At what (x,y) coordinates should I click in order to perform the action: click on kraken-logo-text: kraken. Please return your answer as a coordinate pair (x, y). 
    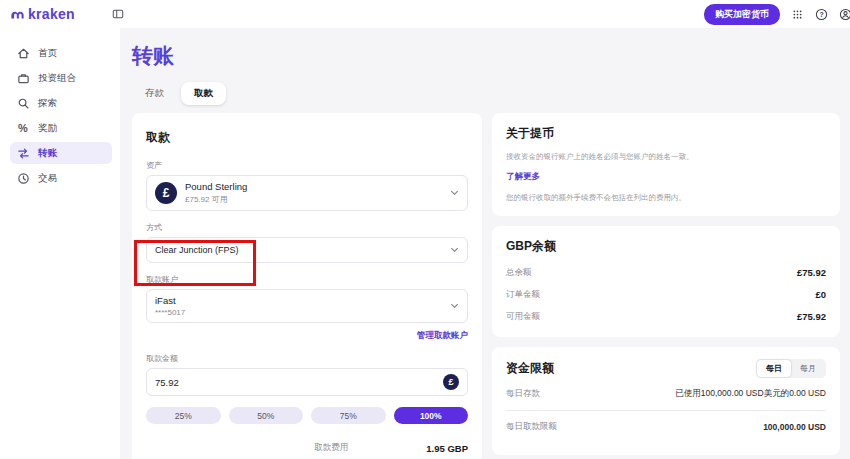
    Looking at the image, I should click on (52, 14).